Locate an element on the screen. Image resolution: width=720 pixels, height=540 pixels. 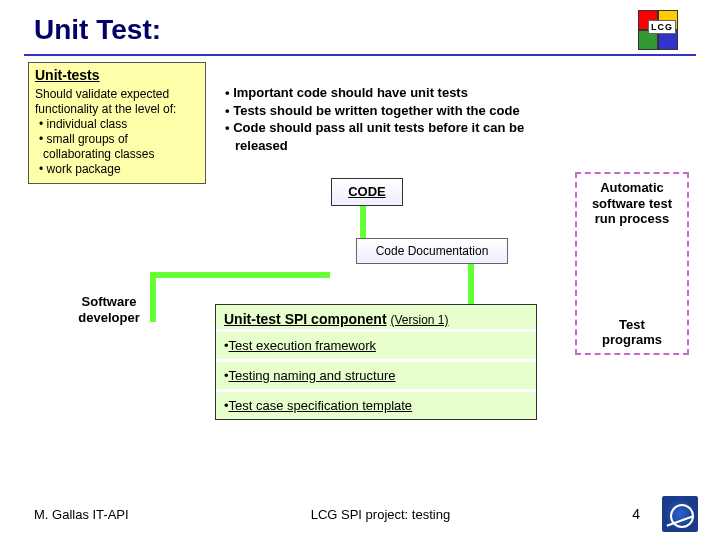
spi-item: Test execution framework is located at coordinates (376, 344).